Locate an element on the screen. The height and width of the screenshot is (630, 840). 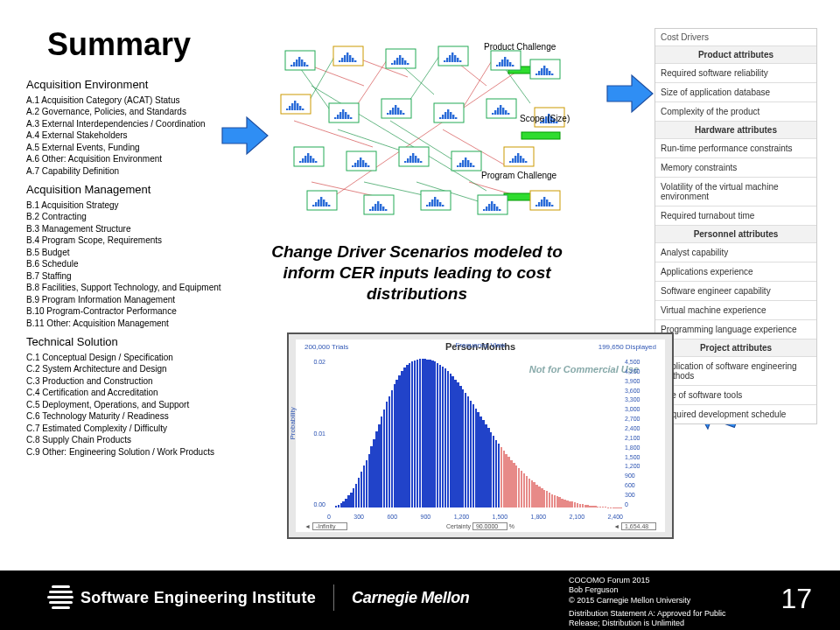
cmu-wordmark: Carnegie Mellon is located at coordinates (411, 598).